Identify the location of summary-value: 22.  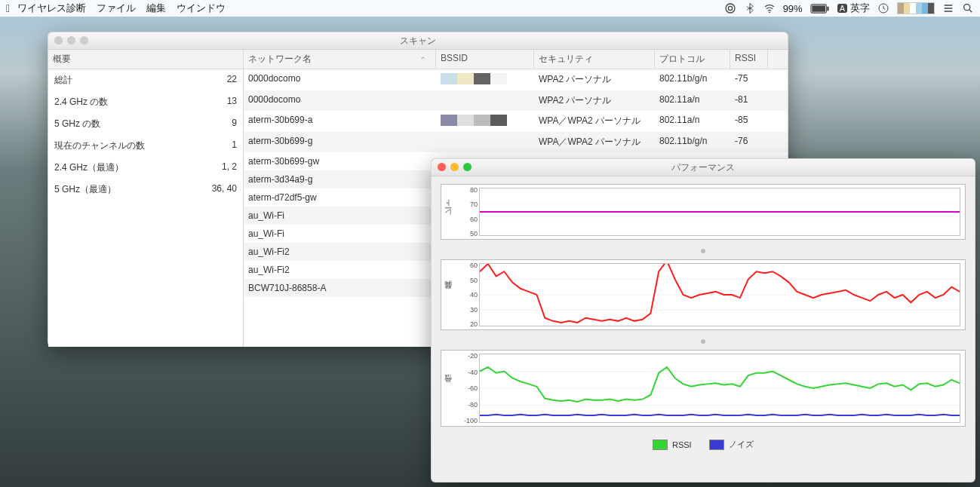
(232, 80).